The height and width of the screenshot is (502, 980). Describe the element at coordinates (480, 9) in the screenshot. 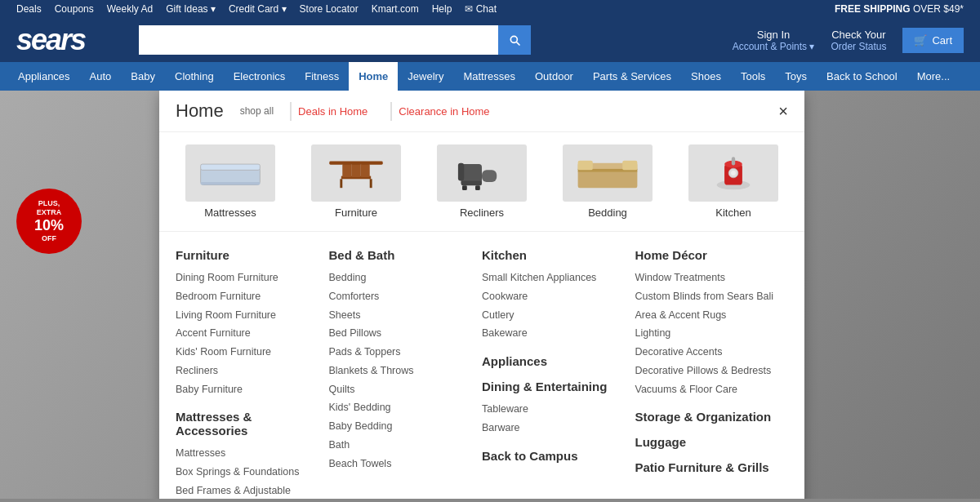

I see `chat-link: ✉ Chat` at that location.